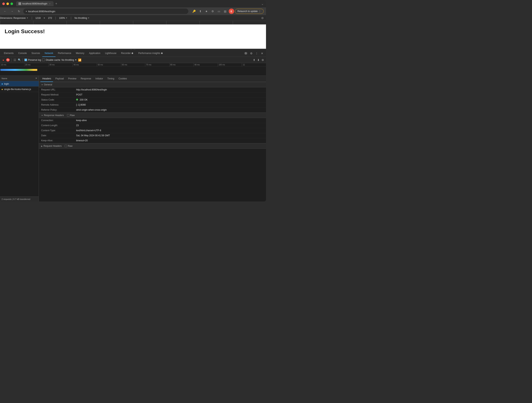 The height and width of the screenshot is (403, 532). What do you see at coordinates (80, 60) in the screenshot?
I see `wifi-icon: 📶` at bounding box center [80, 60].